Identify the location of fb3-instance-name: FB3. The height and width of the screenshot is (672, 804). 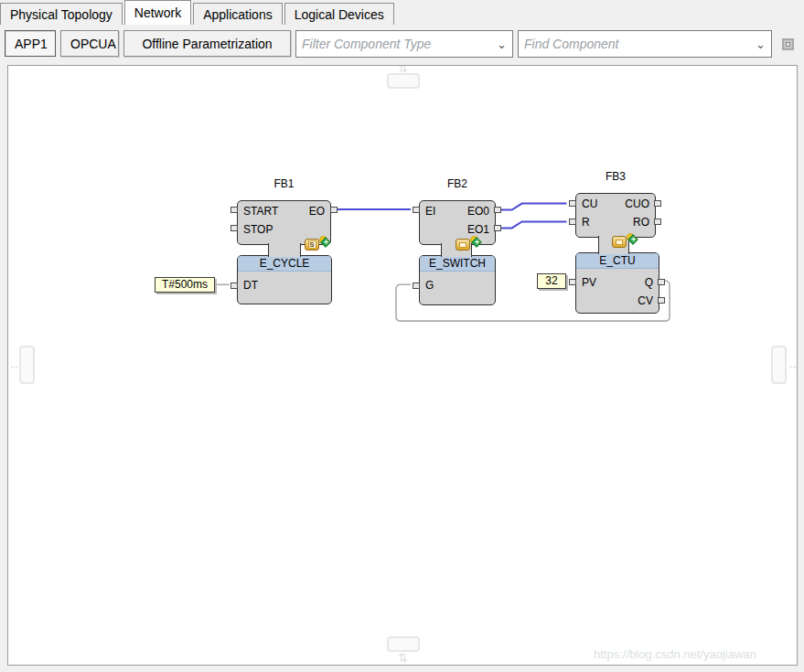
(616, 176).